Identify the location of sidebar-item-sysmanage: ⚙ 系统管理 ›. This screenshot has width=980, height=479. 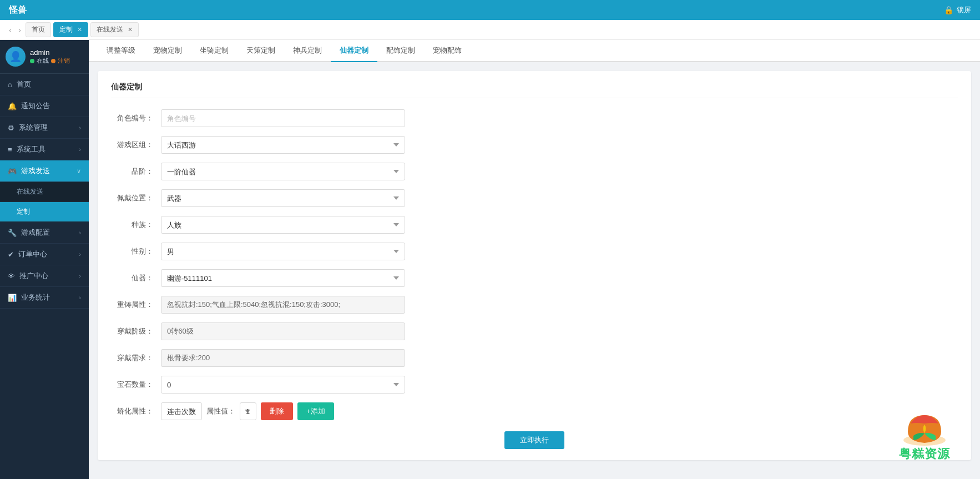
(44, 128).